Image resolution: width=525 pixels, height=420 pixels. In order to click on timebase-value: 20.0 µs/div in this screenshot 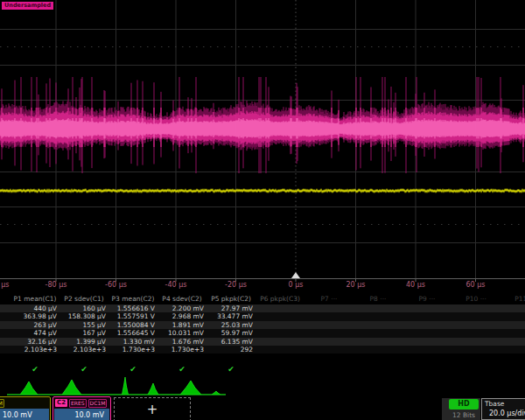, I will do `click(508, 413)`.